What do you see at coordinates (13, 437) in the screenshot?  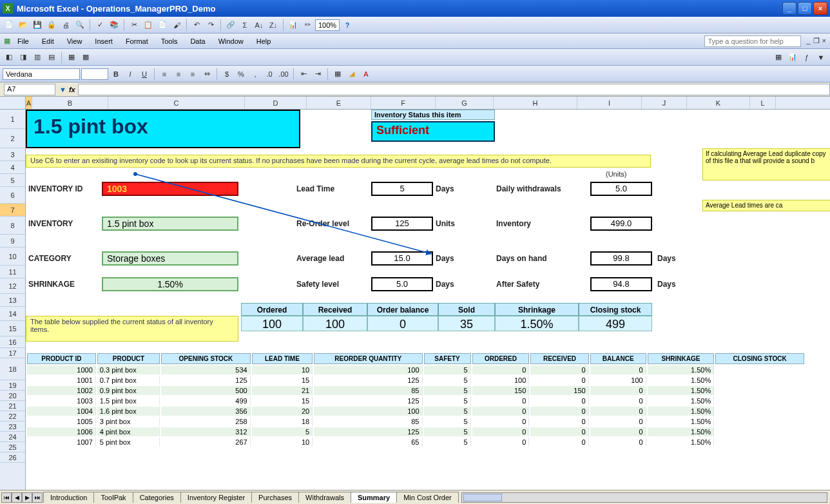 I see `row-24: 24` at bounding box center [13, 437].